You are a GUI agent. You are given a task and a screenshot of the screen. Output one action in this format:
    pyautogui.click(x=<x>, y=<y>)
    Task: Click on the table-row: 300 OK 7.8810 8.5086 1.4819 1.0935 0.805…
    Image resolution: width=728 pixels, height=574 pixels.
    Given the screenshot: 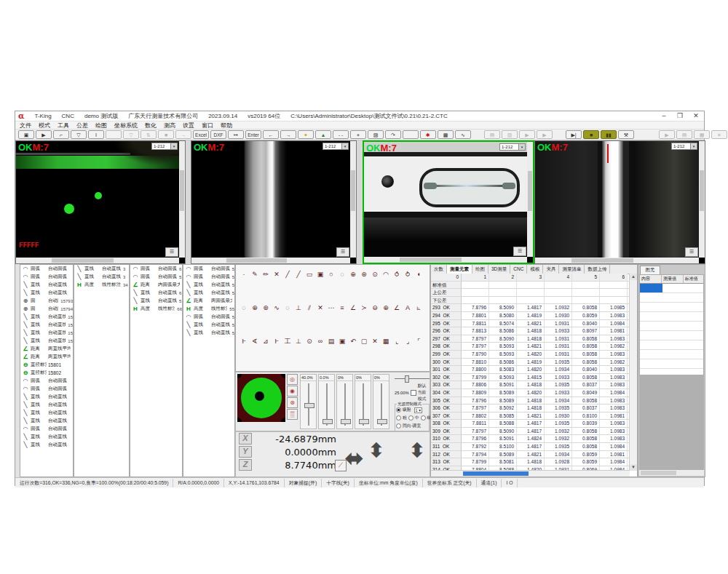 What is the action you would take?
    pyautogui.click(x=530, y=362)
    